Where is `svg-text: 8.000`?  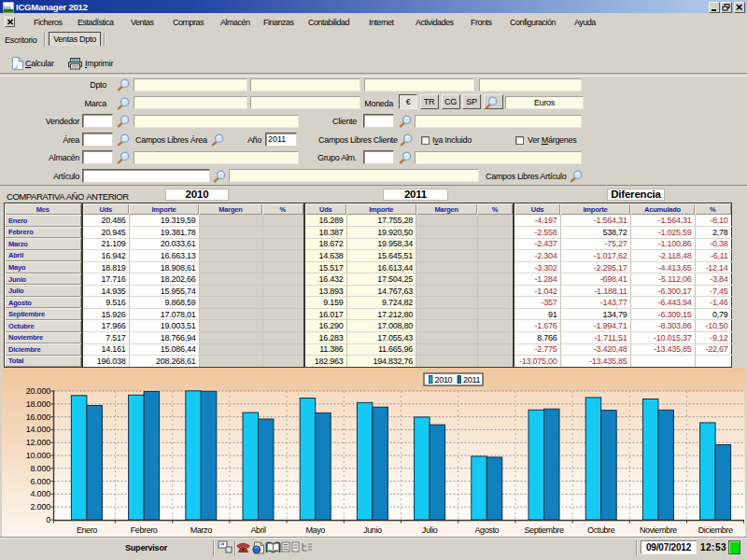 svg-text: 8.000 is located at coordinates (40, 469).